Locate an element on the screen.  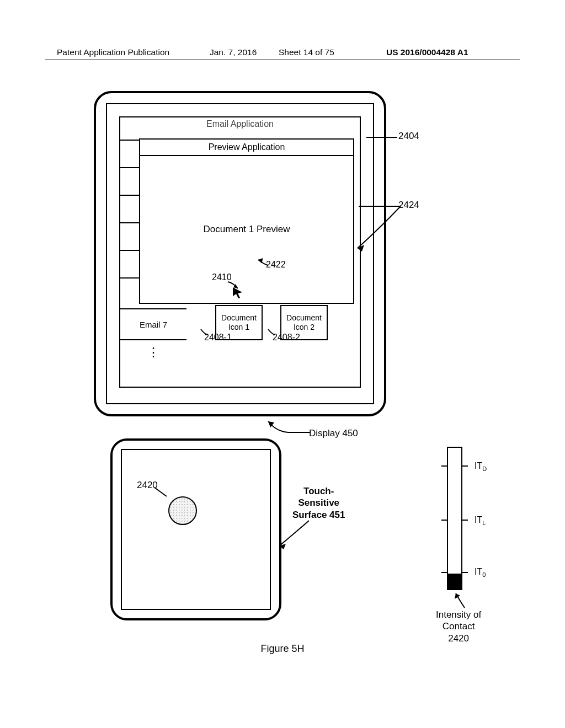
intensity-label: Intensity of Contact 2420 is located at coordinates (459, 627).